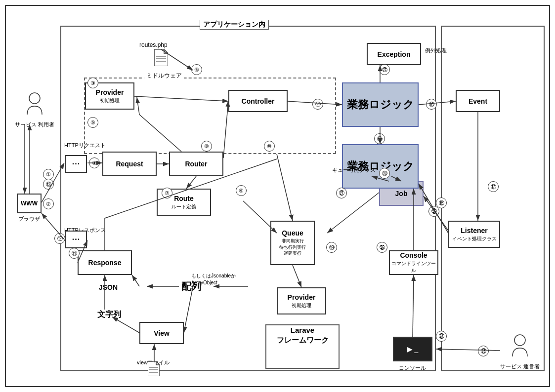 The height and width of the screenshot is (392, 555). Describe the element at coordinates (318, 104) in the screenshot. I see `step-14: ⑭` at that location.